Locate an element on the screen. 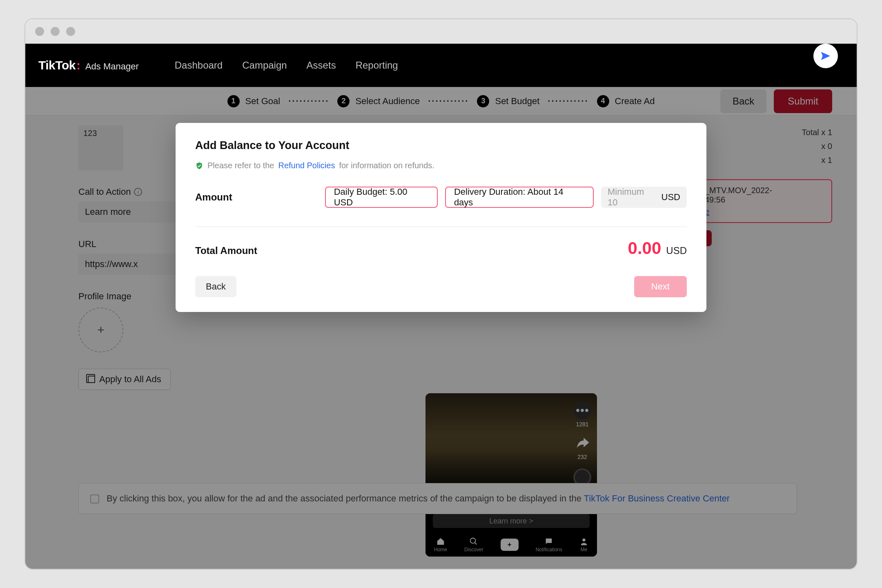  daily-budget-pill: Daily Budget: 5.00 USD is located at coordinates (381, 197).